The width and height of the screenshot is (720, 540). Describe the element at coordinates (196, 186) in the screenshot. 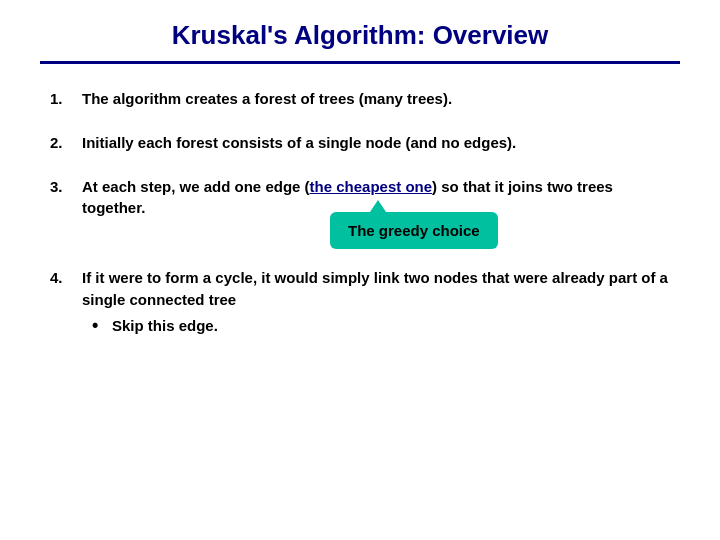

I see `text-before-3: At each step, we add one edge (` at that location.